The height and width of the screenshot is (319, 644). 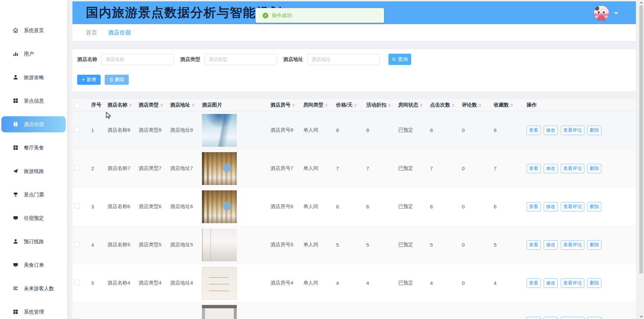 I want to click on sidebar-item-hotel: 酒店住宿, so click(x=34, y=124).